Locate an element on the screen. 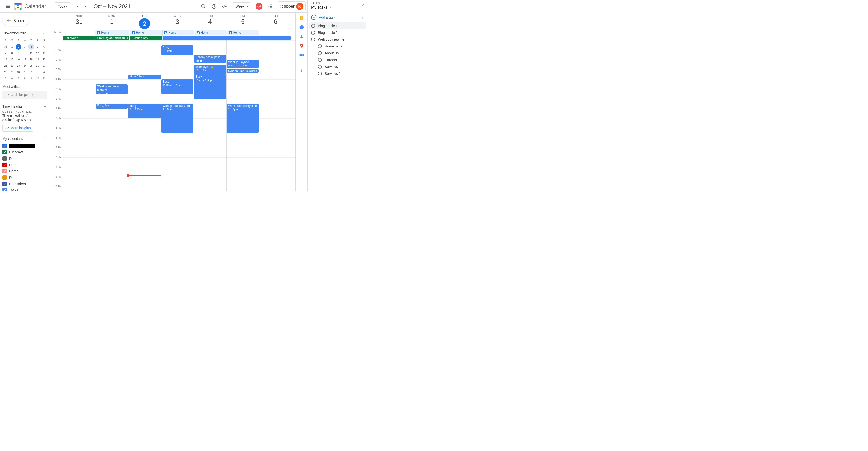  mini-cal-day: 20 is located at coordinates (44, 59).